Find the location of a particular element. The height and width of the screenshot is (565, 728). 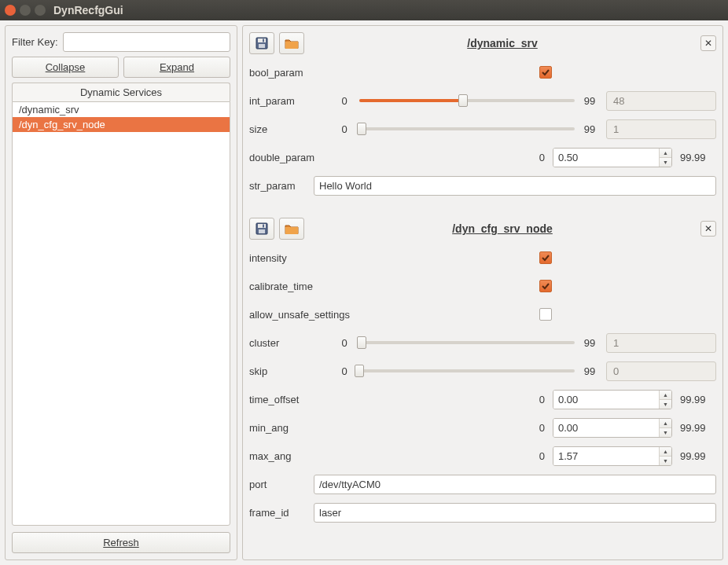

list-item: /dynamic_srv is located at coordinates (121, 110).